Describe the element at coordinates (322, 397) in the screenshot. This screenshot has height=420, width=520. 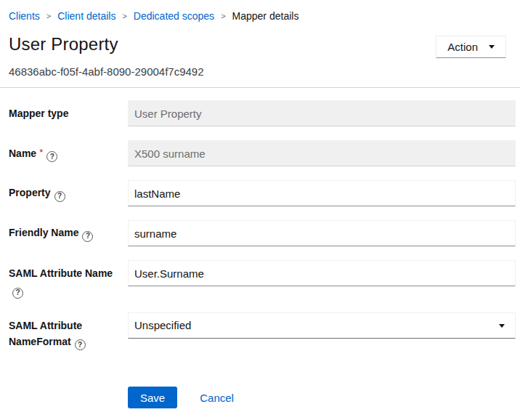
I see `form-actions: Save Cancel` at that location.